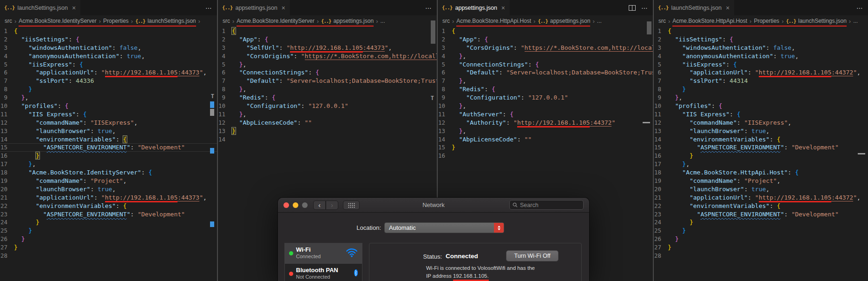 The image size is (868, 281). What do you see at coordinates (48, 65) in the screenshot?
I see `code-line-text: "iisExpress": {` at bounding box center [48, 65].